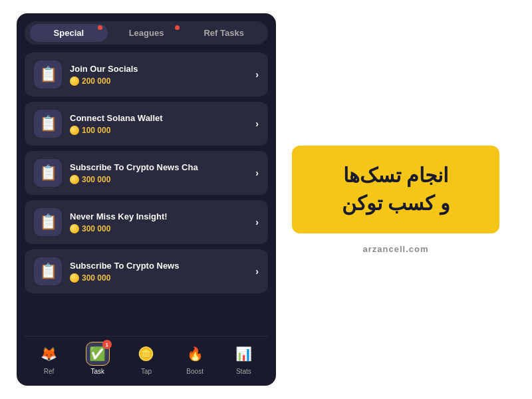 Image resolution: width=532 pixels, height=399 pixels. I want to click on bottom-nav: 🦊 Ref ✅ 1 Task 🪙 Tap 🔥 Boost, so click(146, 356).